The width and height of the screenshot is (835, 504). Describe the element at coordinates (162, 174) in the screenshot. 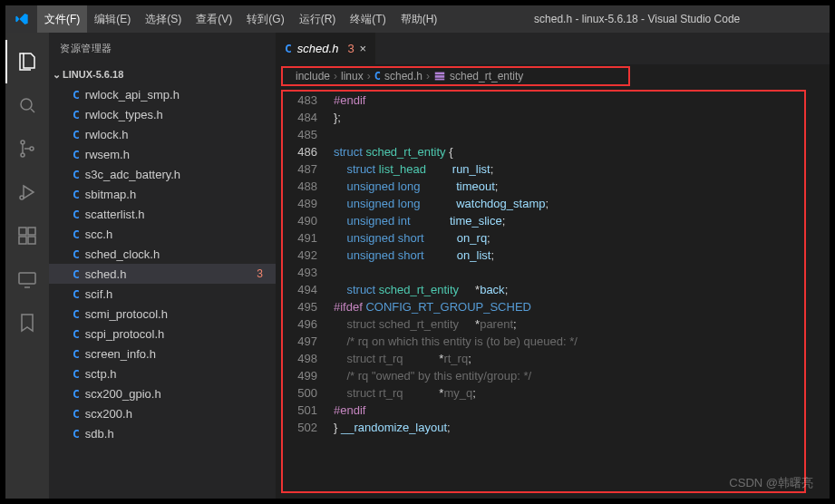

I see `file-item: Cs3c_adc_battery.h` at that location.